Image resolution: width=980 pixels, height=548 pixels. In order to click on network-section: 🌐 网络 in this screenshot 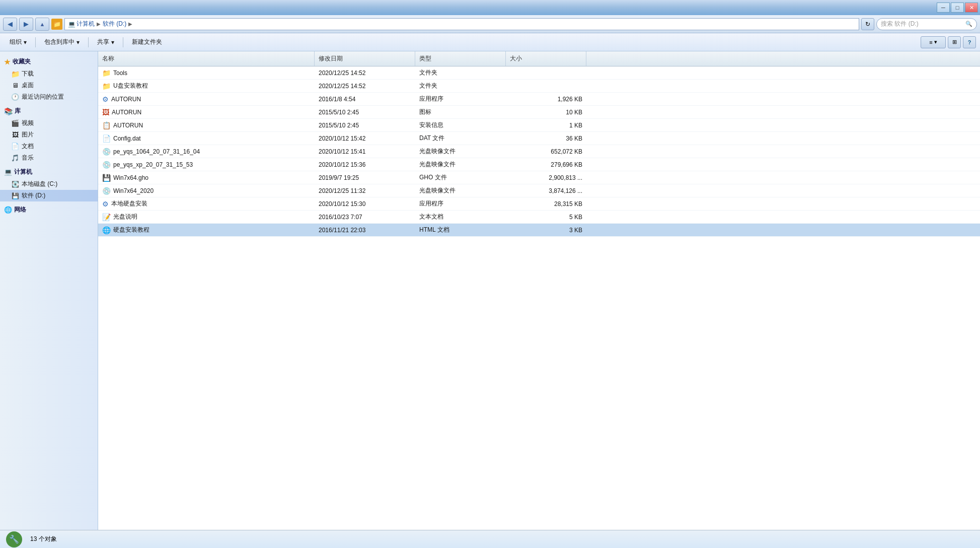, I will do `click(49, 210)`.